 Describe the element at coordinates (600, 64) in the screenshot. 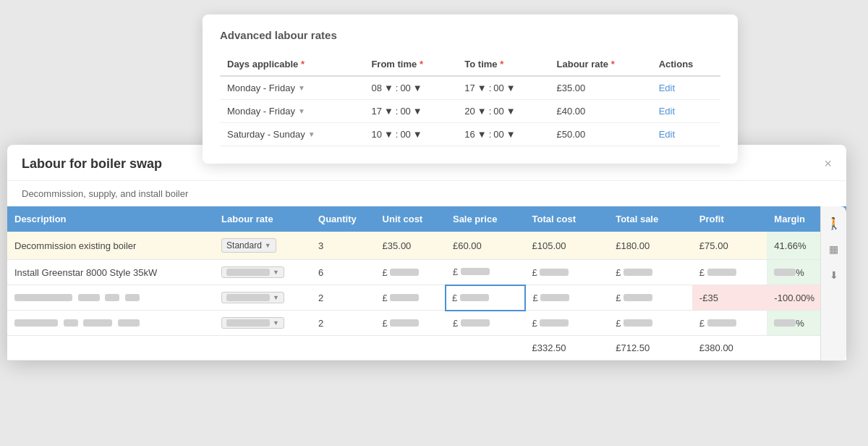

I see `adv-header-rate: Labour rate *` at that location.